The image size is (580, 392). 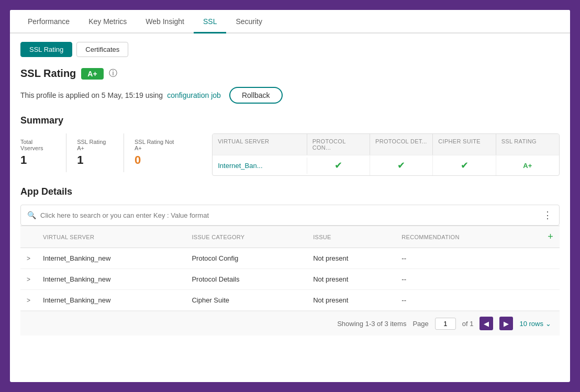 What do you see at coordinates (260, 144) in the screenshot?
I see `mini-th-vs: VIRTUAL SERVER` at bounding box center [260, 144].